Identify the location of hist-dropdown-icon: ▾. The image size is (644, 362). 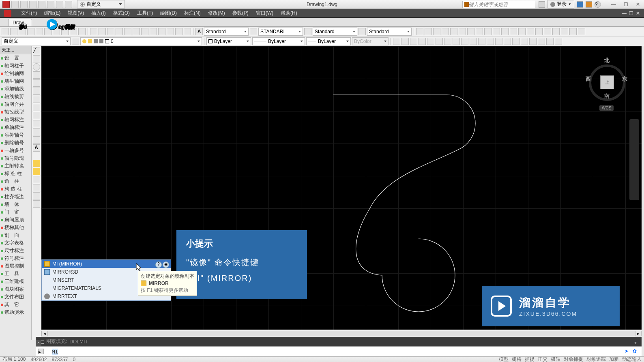
(636, 342).